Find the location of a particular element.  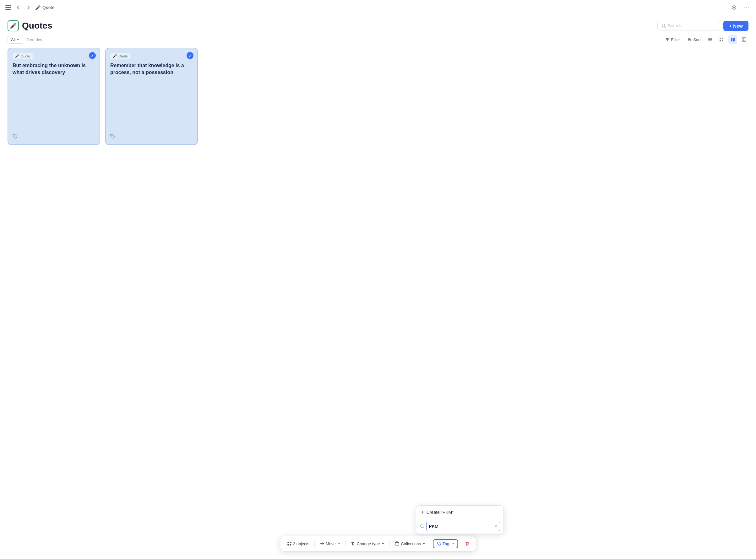

card-title-1: But embracing the unknown is what drives… is located at coordinates (54, 69).